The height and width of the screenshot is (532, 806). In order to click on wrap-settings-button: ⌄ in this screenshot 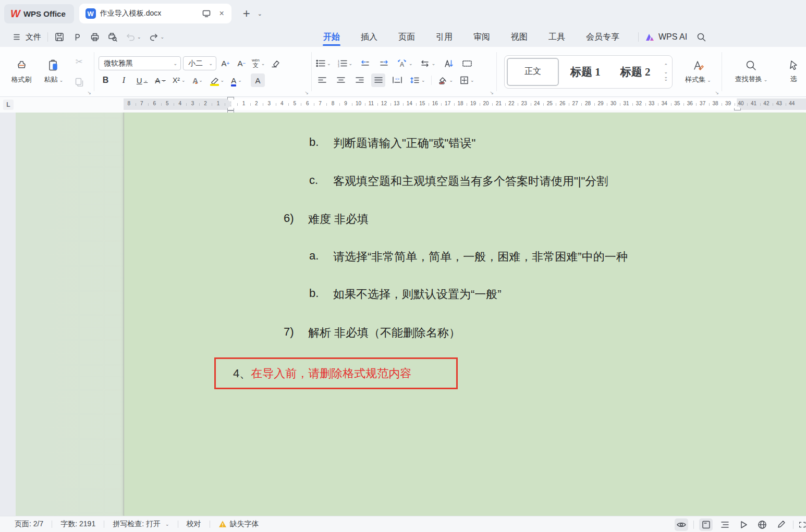, I will do `click(428, 64)`.